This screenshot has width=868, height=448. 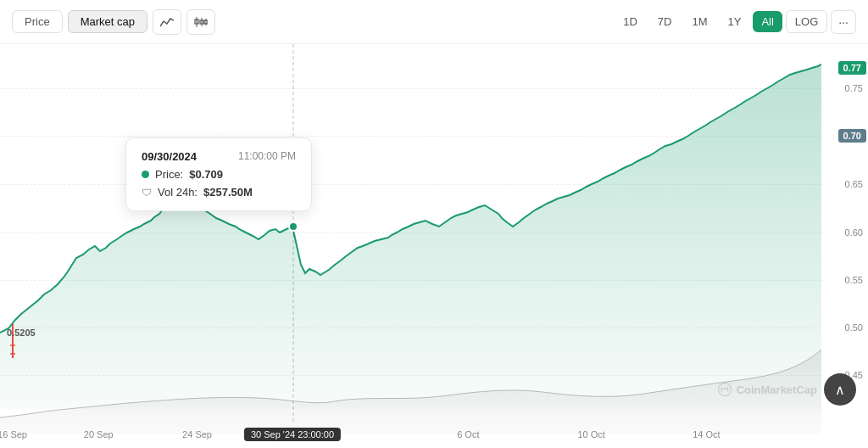 I want to click on tooltip-price-row: Price: $0.709, so click(x=219, y=175).